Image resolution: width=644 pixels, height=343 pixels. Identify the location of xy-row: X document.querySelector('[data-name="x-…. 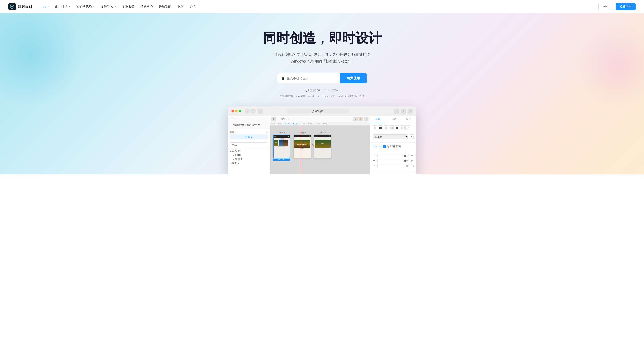
(393, 156).